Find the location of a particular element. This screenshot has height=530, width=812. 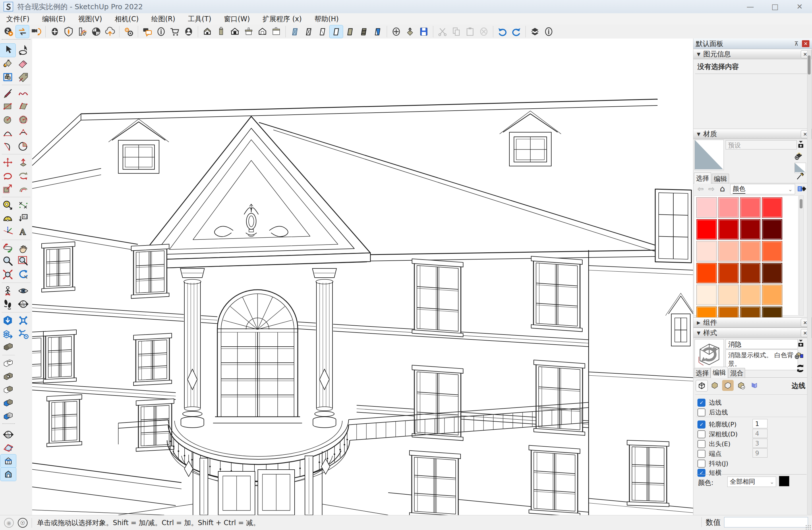

facestyle-hiddenline-icon is located at coordinates (336, 31).